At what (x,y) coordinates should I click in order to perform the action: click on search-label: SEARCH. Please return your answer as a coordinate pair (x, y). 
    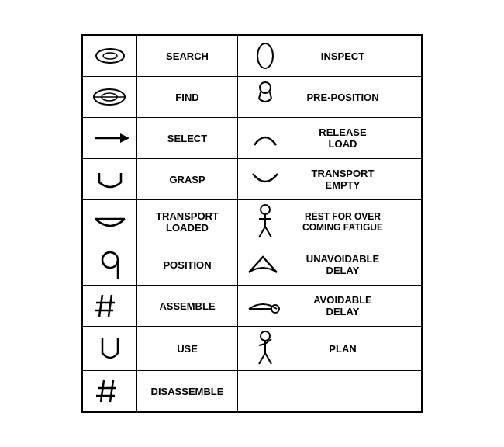
    Looking at the image, I should click on (188, 56).